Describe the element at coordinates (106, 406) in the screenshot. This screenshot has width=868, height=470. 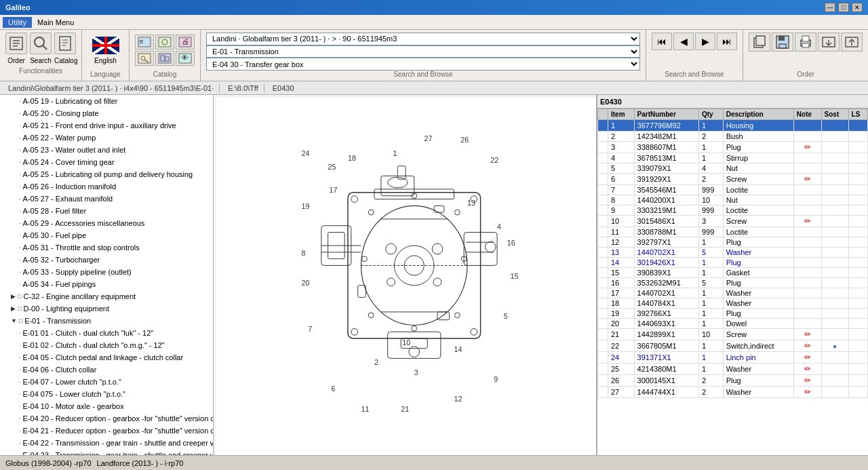
I see `tree-item-e04-10: ·E-04 10 - Motor axle - gearbox` at that location.